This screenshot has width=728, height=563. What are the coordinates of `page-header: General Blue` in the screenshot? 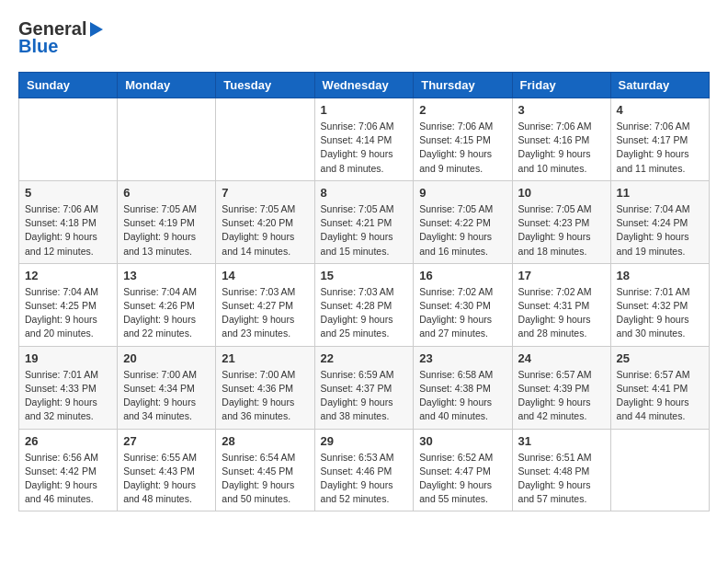 It's located at (364, 38).